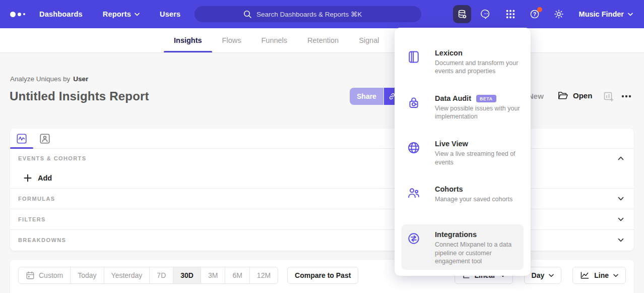 The height and width of the screenshot is (293, 644). I want to click on book-icon, so click(414, 57).